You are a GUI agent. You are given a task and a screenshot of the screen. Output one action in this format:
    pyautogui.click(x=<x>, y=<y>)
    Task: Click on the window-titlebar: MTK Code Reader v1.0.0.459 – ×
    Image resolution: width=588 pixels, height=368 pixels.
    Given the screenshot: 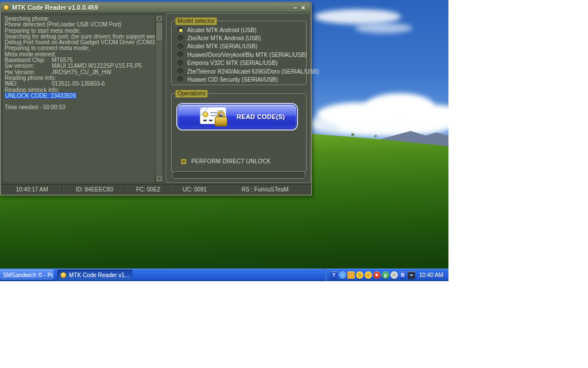 What is the action you would take?
    pyautogui.click(x=156, y=7)
    